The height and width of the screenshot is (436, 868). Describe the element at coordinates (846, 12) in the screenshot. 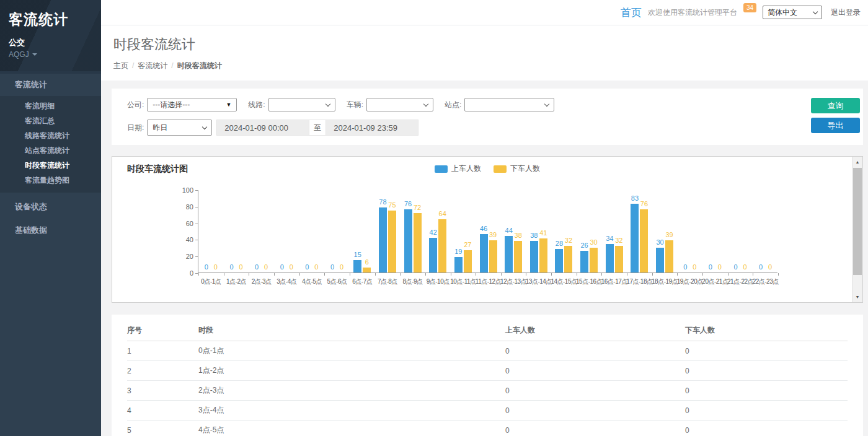

I see `logout-link: 退出登录` at that location.